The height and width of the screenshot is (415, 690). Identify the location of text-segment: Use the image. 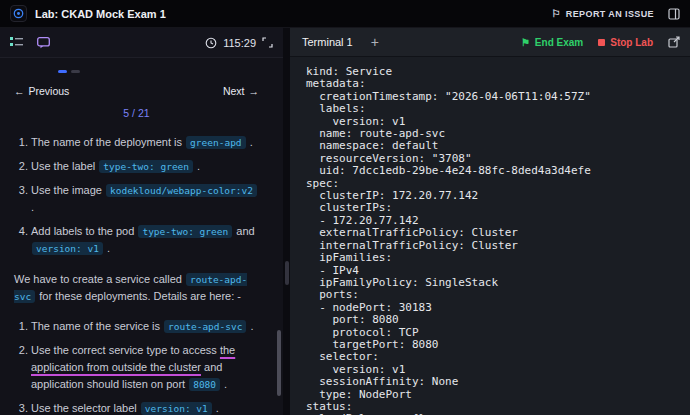
(68, 190).